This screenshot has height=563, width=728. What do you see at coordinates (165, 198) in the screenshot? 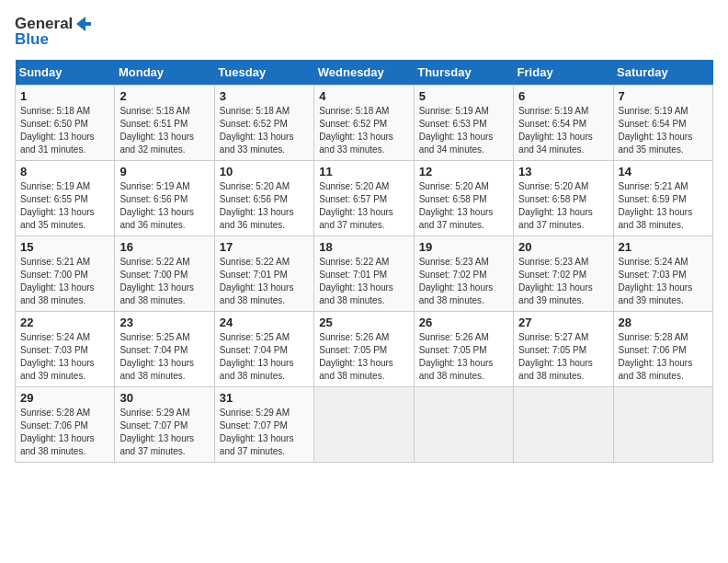
I see `calendar-cell: 9Sunrise: 5:19 AM Sunset: 6:56 PM Daylig…` at bounding box center [165, 198].